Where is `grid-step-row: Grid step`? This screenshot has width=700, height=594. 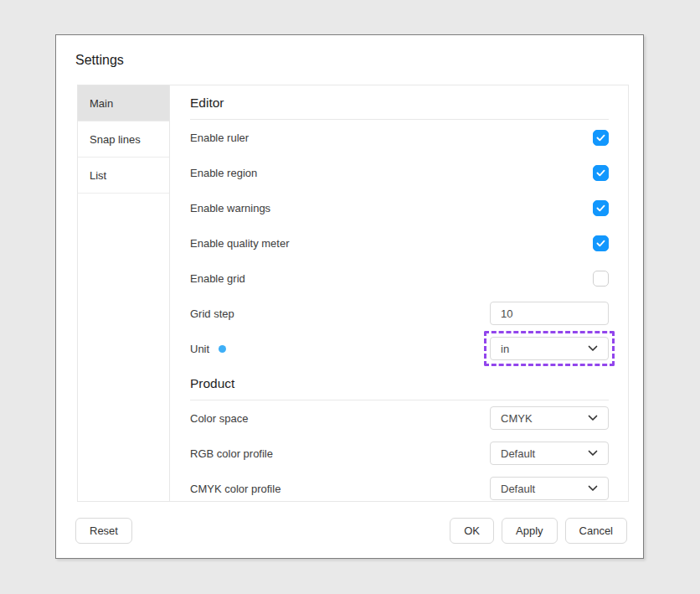 grid-step-row: Grid step is located at coordinates (399, 313).